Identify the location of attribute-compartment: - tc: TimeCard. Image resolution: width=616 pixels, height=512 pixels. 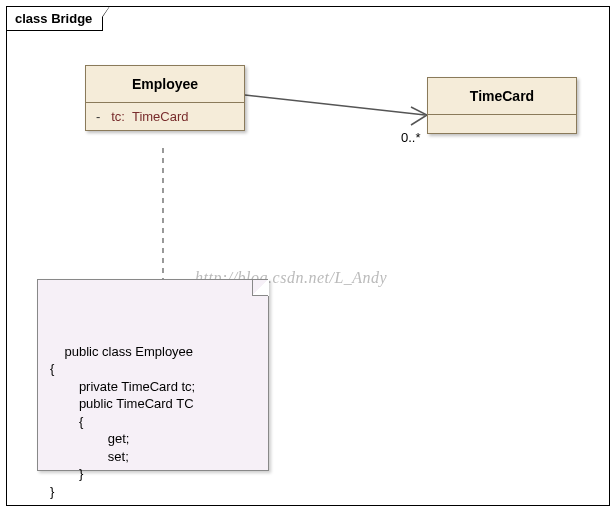
(165, 116).